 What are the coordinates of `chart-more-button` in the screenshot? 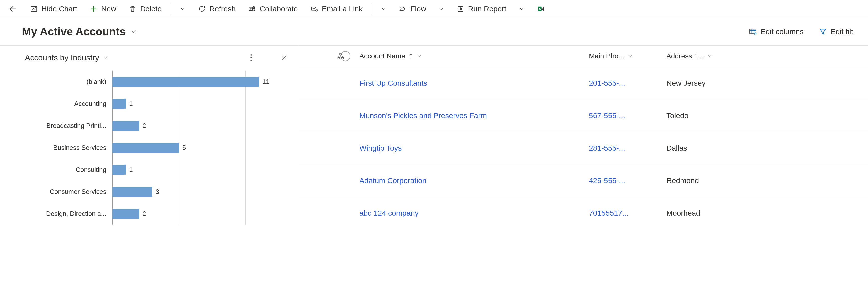 It's located at (251, 58).